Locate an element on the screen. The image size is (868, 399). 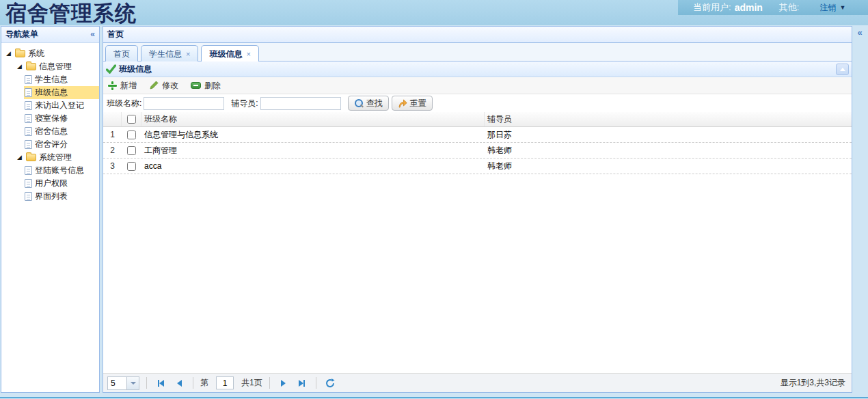
tree-node-label: 班级信息 is located at coordinates (51, 93).